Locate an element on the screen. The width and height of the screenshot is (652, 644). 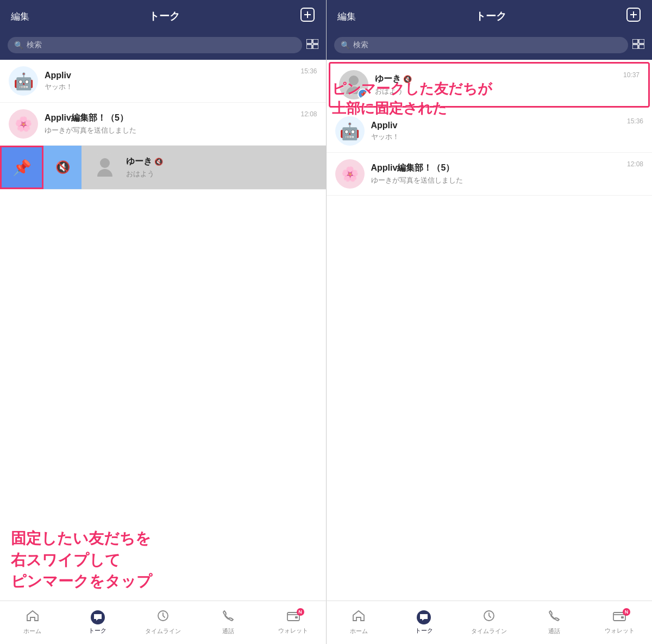
mute-button: 🔇 is located at coordinates (62, 167).